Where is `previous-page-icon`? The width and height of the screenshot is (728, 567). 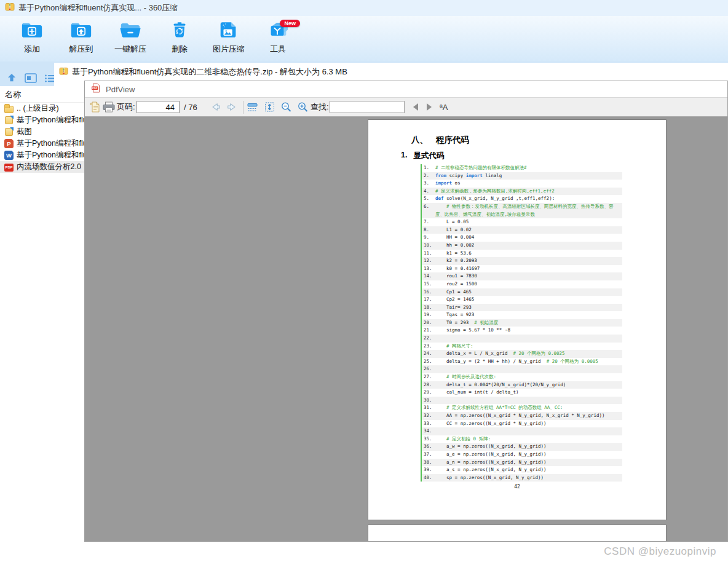 previous-page-icon is located at coordinates (215, 107).